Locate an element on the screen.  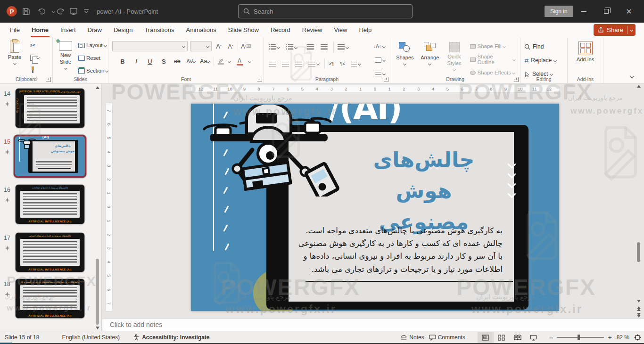
tab-view: View is located at coordinates (340, 30).